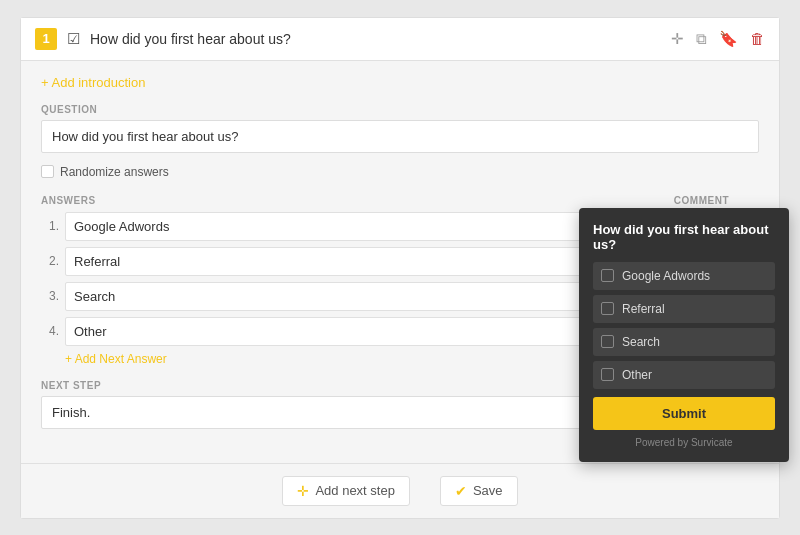  What do you see at coordinates (346, 491) in the screenshot?
I see `add-next-step-button: ✛ Add next step` at bounding box center [346, 491].